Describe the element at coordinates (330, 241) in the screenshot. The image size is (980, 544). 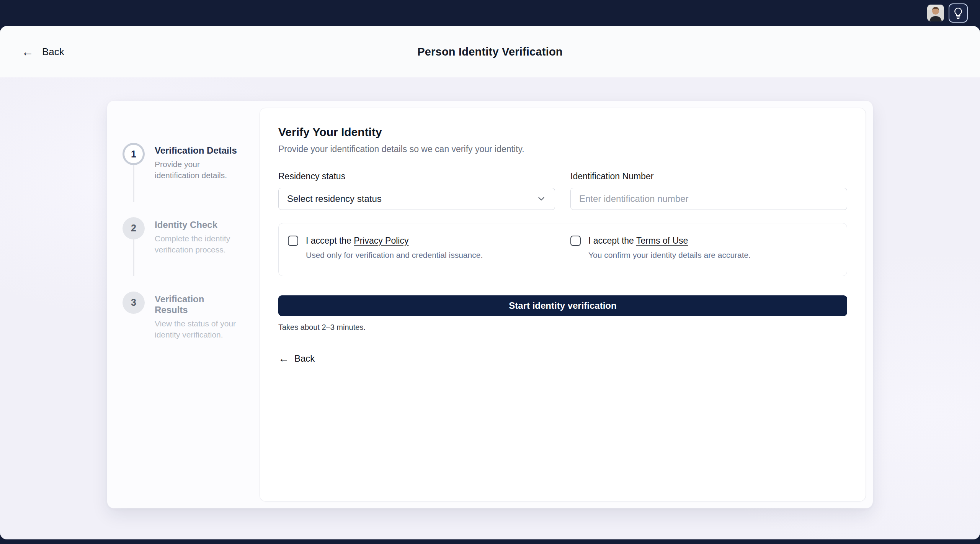
I see `privacy-consent-text: I accept the` at that location.